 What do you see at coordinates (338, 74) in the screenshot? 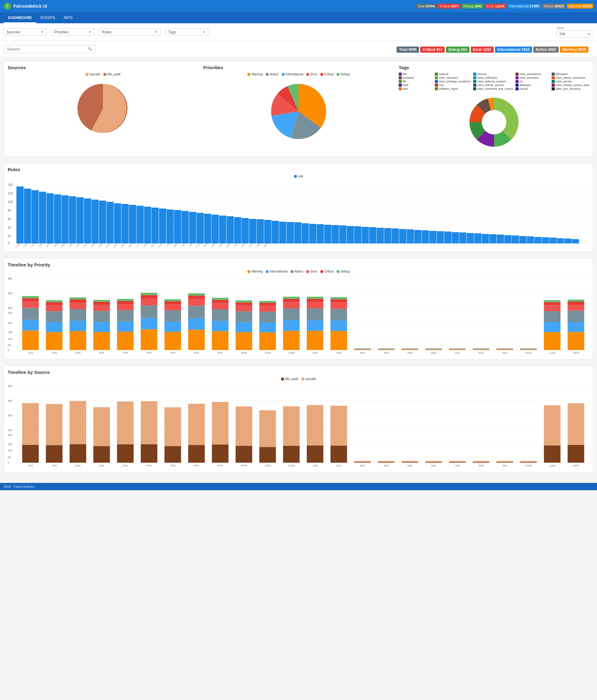
I see `debug-dot` at bounding box center [338, 74].